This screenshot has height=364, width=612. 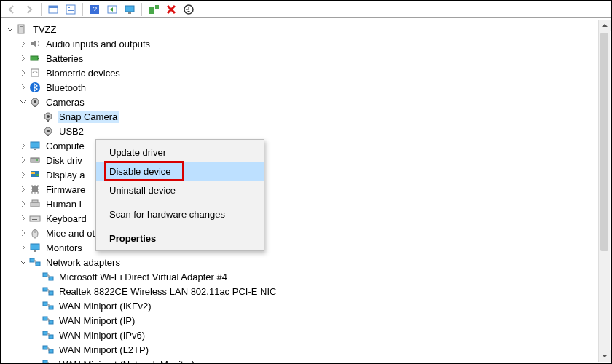 What do you see at coordinates (35, 189) in the screenshot?
I see `chip-icon` at bounding box center [35, 189].